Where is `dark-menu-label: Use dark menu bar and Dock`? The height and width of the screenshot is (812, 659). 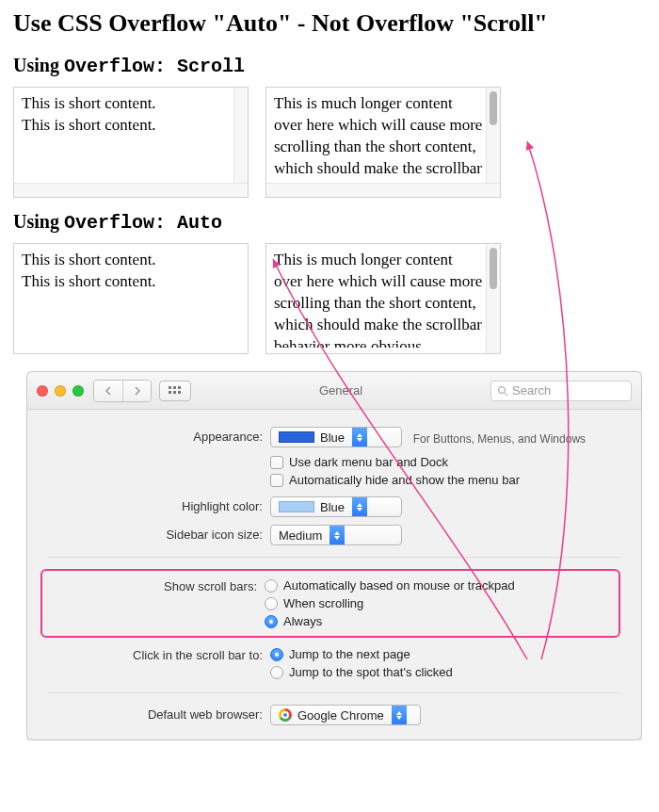 dark-menu-label: Use dark menu bar and Dock is located at coordinates (369, 462).